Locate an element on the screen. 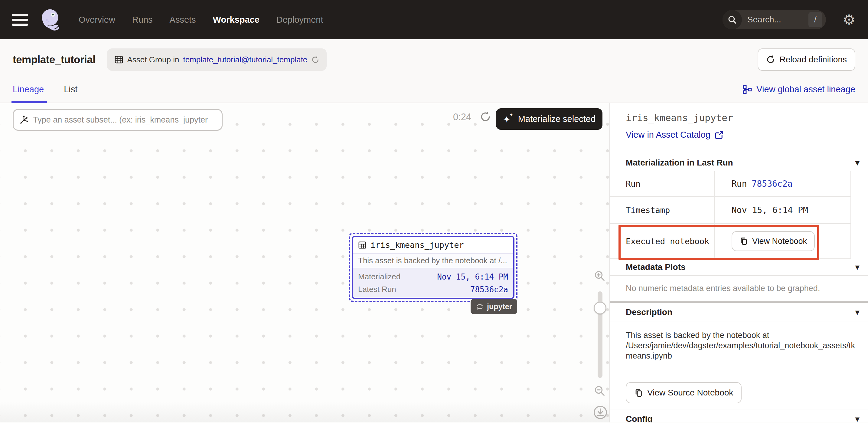 Image resolution: width=868 pixels, height=423 pixels. description-text: This asset is backed by the notebook at … is located at coordinates (742, 345).